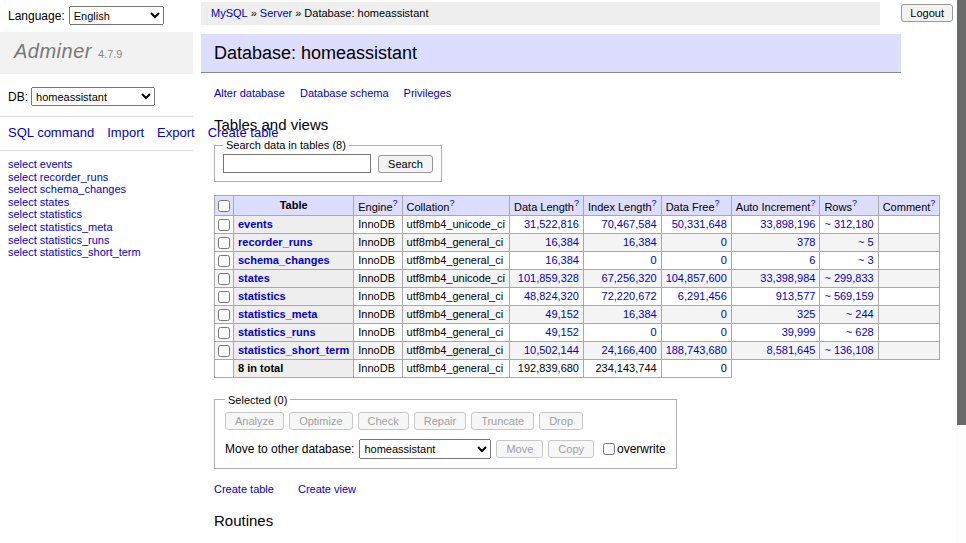 Image resolution: width=966 pixels, height=543 pixels. I want to click on rows-link: ~ 299,833, so click(848, 278).